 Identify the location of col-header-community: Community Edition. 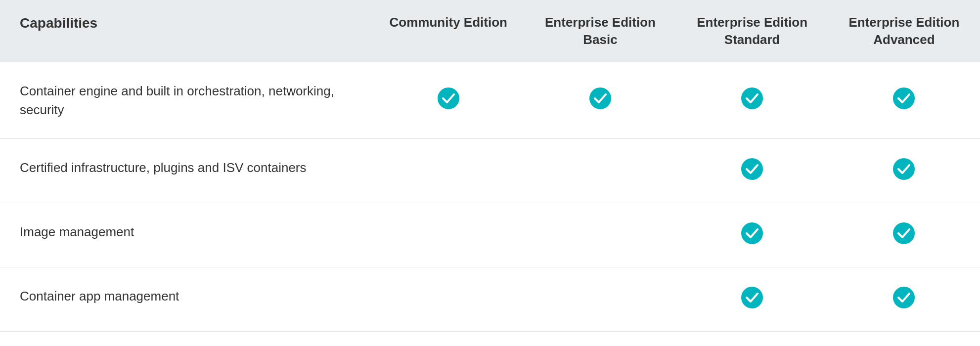
(448, 31).